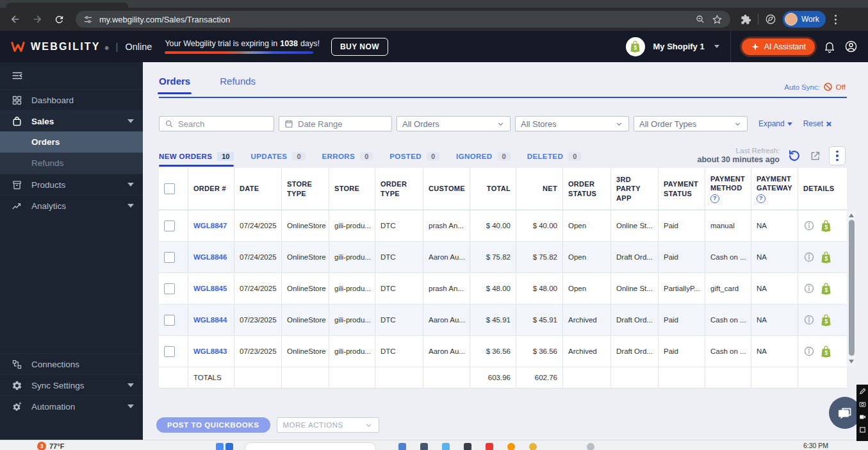 Image resolution: width=868 pixels, height=450 pixels. I want to click on sidebar-item-connections: Connections, so click(72, 364).